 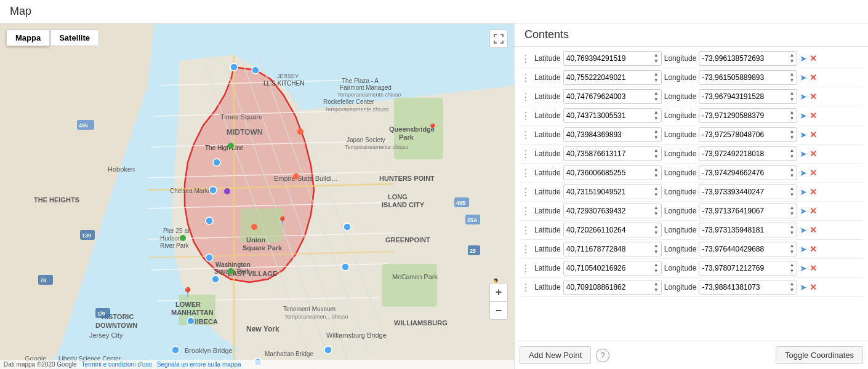 I want to click on zoom-in-button: +, so click(x=499, y=292).